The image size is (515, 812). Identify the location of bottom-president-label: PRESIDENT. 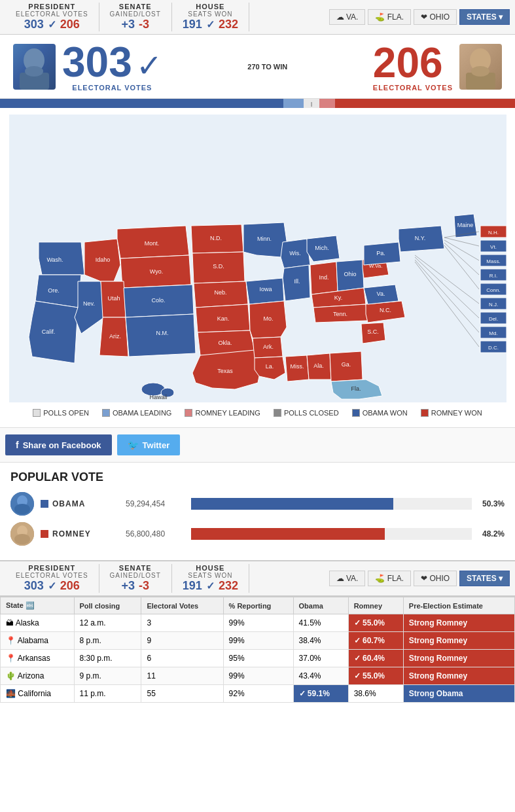
(52, 568).